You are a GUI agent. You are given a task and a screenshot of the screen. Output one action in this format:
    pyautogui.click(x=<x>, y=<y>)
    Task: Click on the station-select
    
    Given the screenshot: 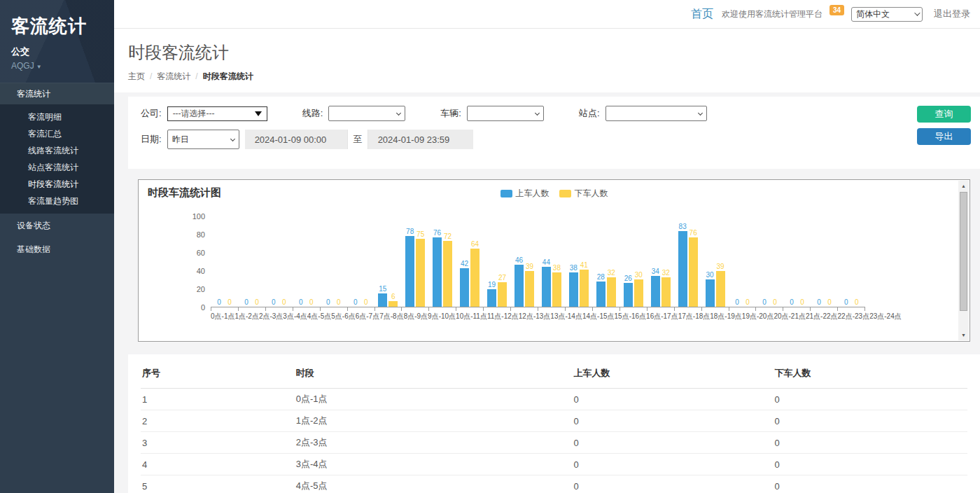 What is the action you would take?
    pyautogui.click(x=657, y=113)
    